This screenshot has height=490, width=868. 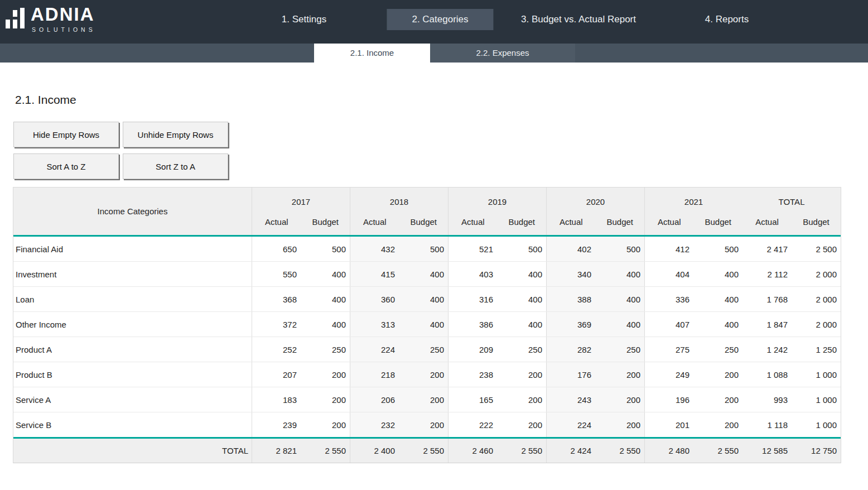 I want to click on value-cell: 521, so click(x=472, y=249).